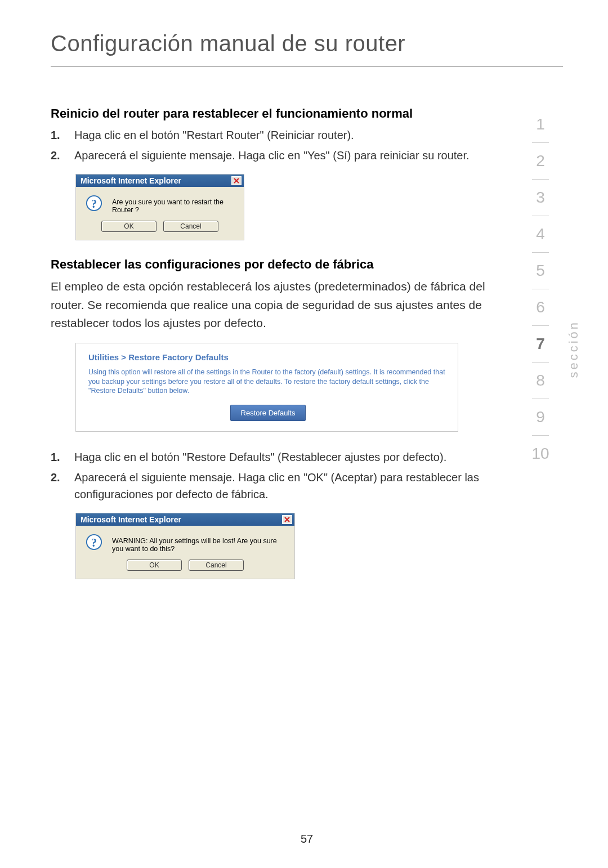  What do you see at coordinates (267, 387) in the screenshot?
I see `restore-defaults-panel: Utilities > Restore Factory Defaults Usi…` at bounding box center [267, 387].